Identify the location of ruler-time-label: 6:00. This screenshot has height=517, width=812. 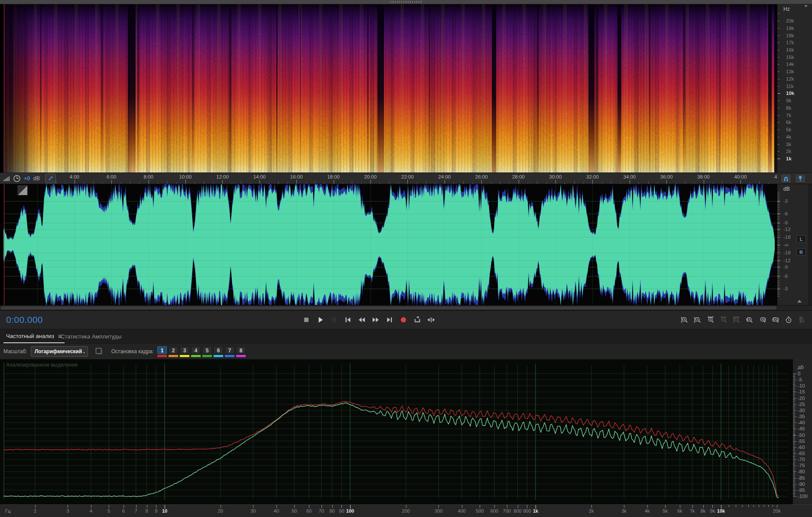
(111, 177).